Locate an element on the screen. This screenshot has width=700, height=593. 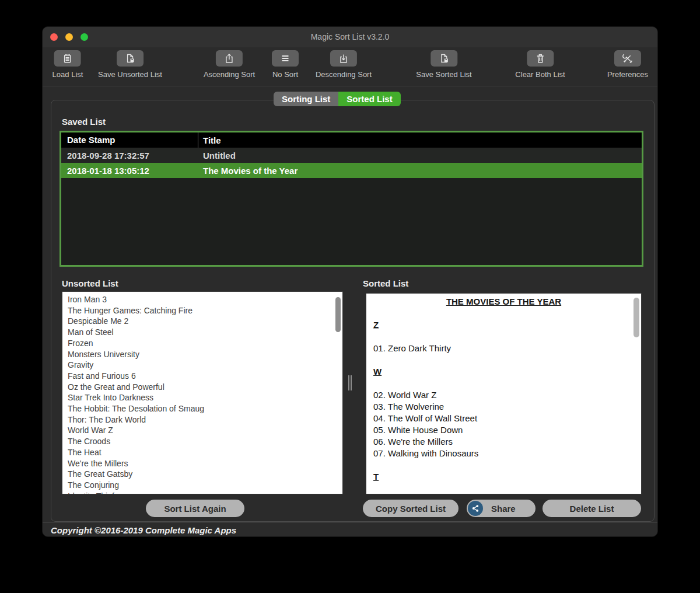
list-tabs: Sorting List Sorted List is located at coordinates (337, 99).